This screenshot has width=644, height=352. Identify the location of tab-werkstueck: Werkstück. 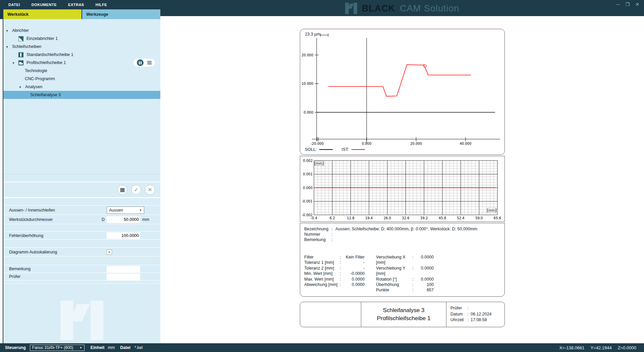
(42, 14).